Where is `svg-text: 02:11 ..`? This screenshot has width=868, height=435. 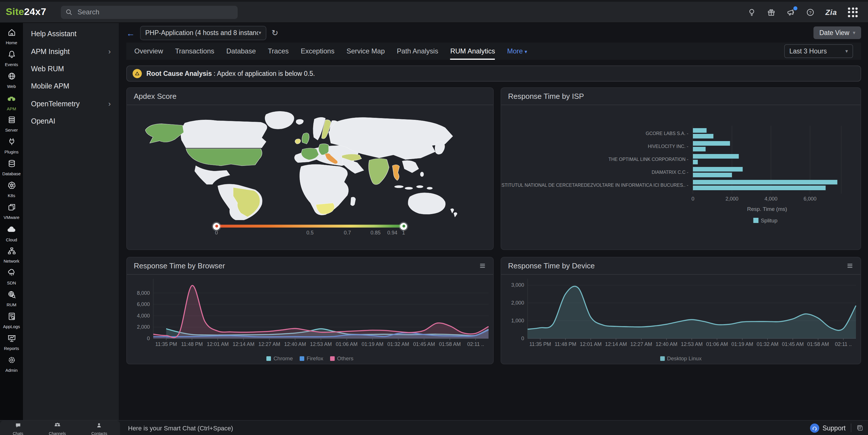 svg-text: 02:11 .. is located at coordinates (476, 344).